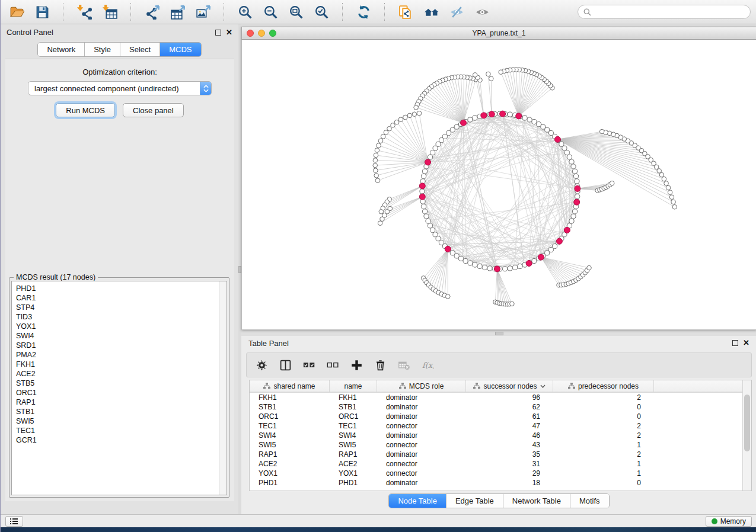  I want to click on mcds-result-item: TEC1, so click(117, 431).